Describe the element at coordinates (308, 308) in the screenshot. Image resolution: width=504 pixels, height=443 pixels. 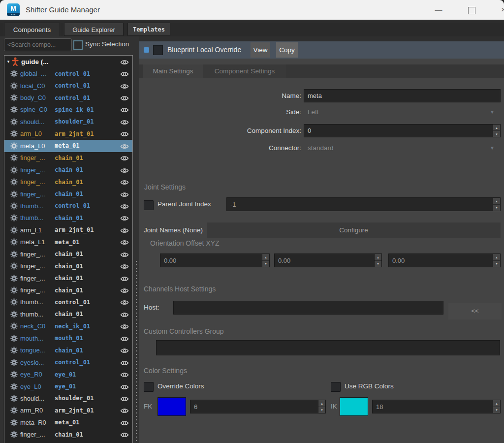
I see `host-field` at that location.